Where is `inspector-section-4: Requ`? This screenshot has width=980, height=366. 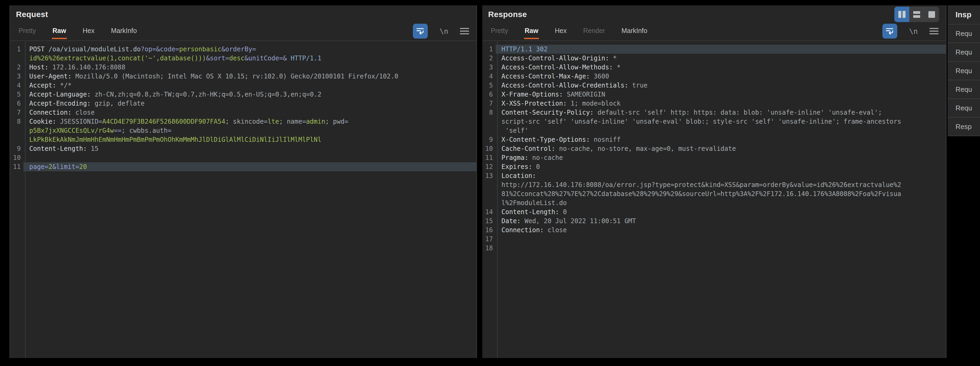
inspector-section-4: Requ is located at coordinates (964, 90).